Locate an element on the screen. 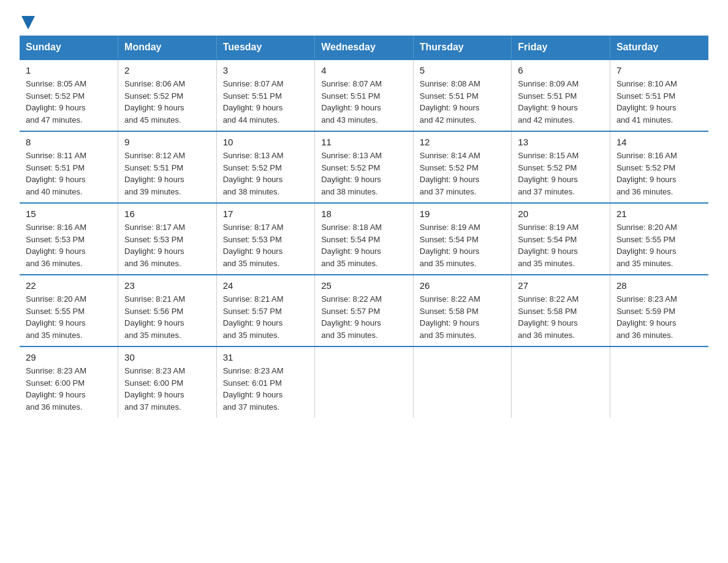 The height and width of the screenshot is (563, 728). day-number: 13 is located at coordinates (561, 142).